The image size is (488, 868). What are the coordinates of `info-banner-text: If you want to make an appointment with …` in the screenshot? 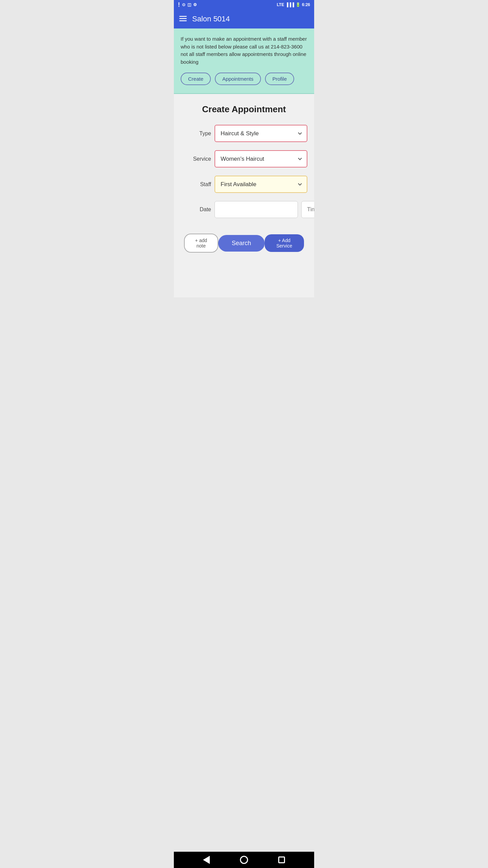 It's located at (244, 51).